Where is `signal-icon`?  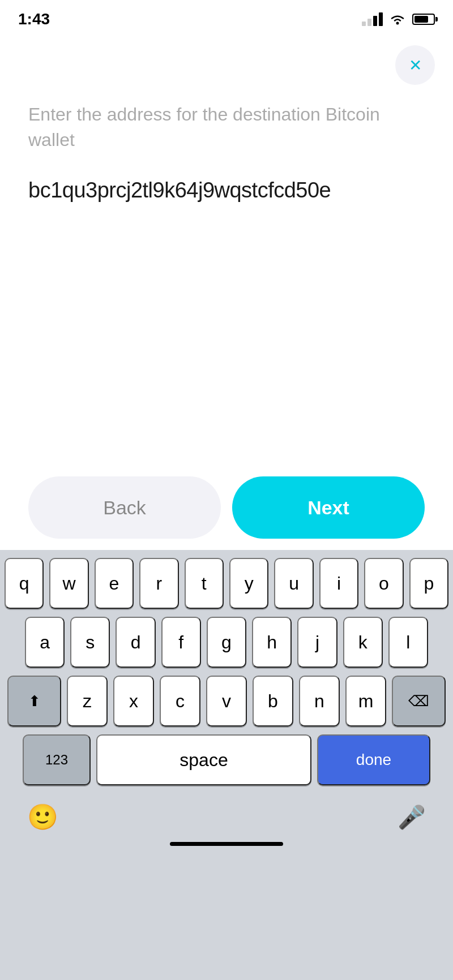 signal-icon is located at coordinates (373, 19).